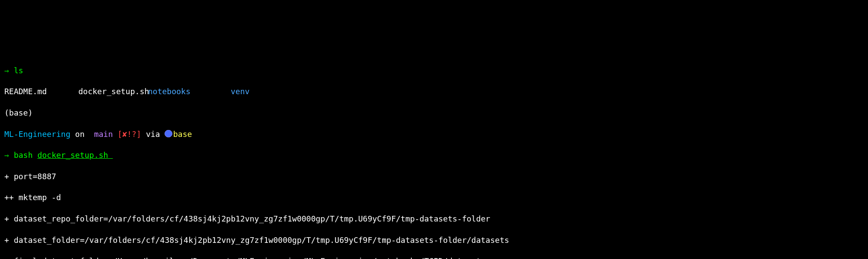 The height and width of the screenshot is (259, 868). What do you see at coordinates (434, 155) in the screenshot?
I see `prompt-line-3: → bash docker_setup.sh` at bounding box center [434, 155].